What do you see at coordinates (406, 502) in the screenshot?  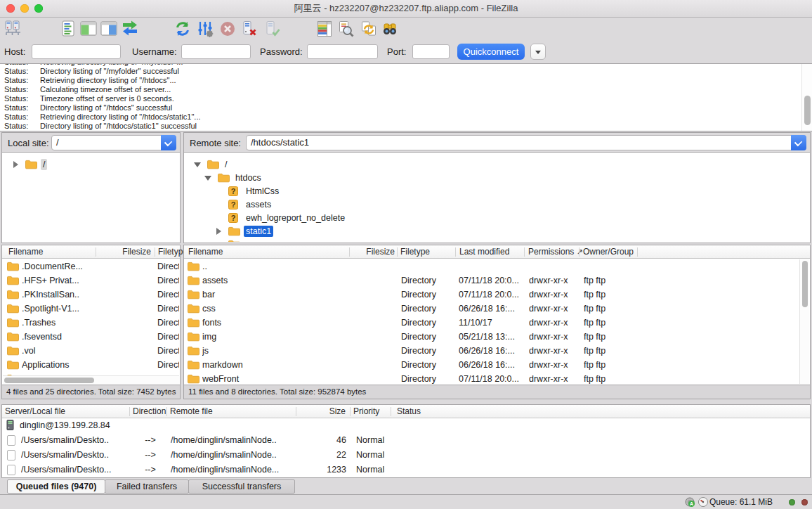 I see `status-bar: A Queue: 61.1 MiB` at bounding box center [406, 502].